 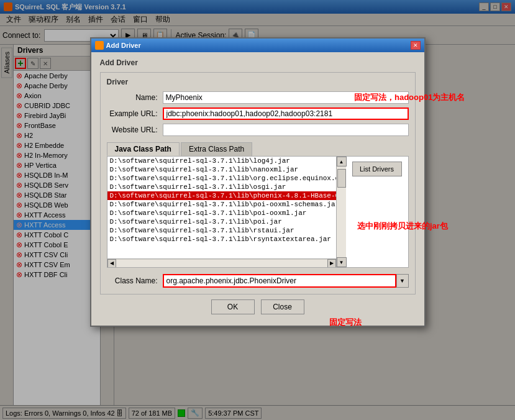 What do you see at coordinates (222, 187) in the screenshot?
I see `list-item: D:\software\squirrel-sql-3.7.1\lib\osgi.…` at bounding box center [222, 187].